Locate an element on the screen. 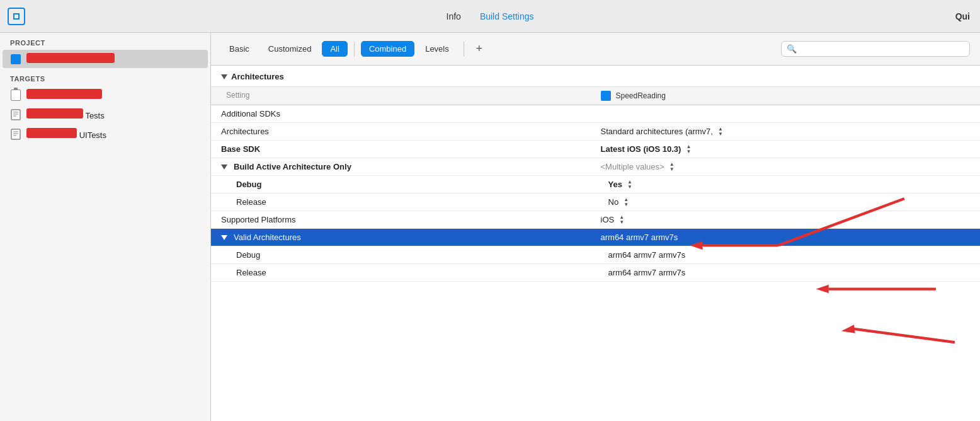 This screenshot has height=421, width=980. row-build-active-debug: Debug Yes ▲ ▼ is located at coordinates (596, 185).